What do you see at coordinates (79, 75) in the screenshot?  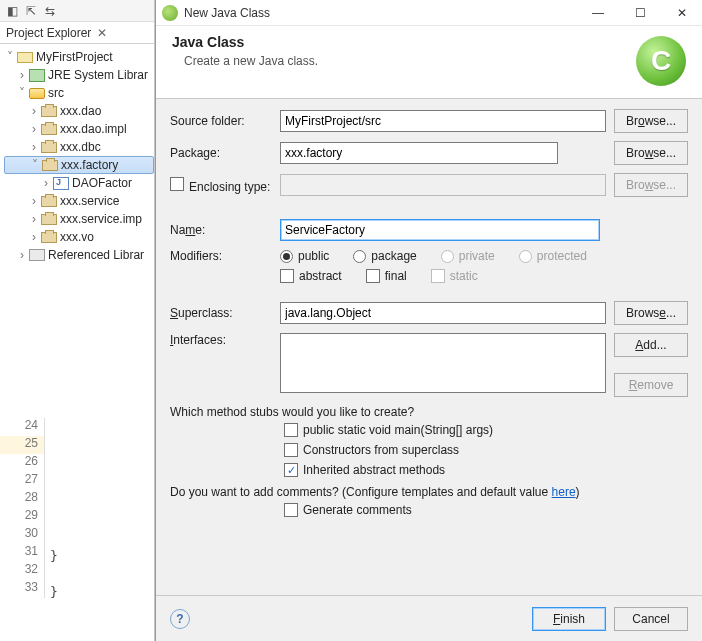 I see `jre-node: › JRE System Librar` at bounding box center [79, 75].